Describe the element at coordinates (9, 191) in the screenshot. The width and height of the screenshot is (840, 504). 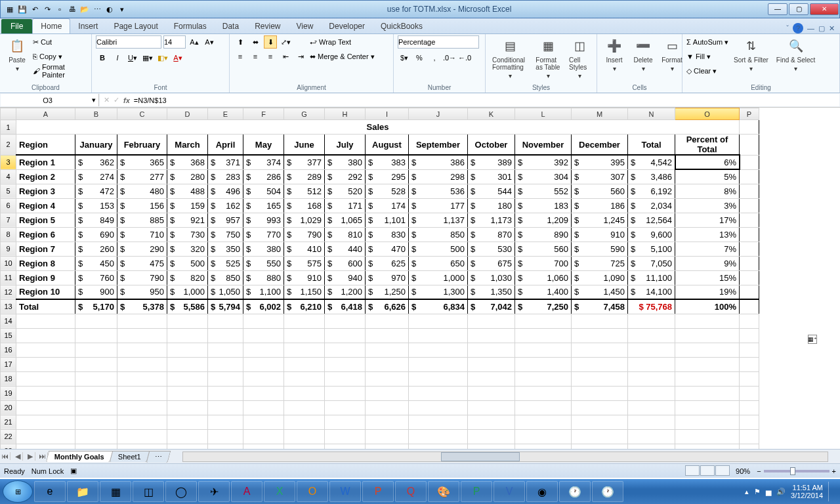
I see `row-header: 5` at that location.